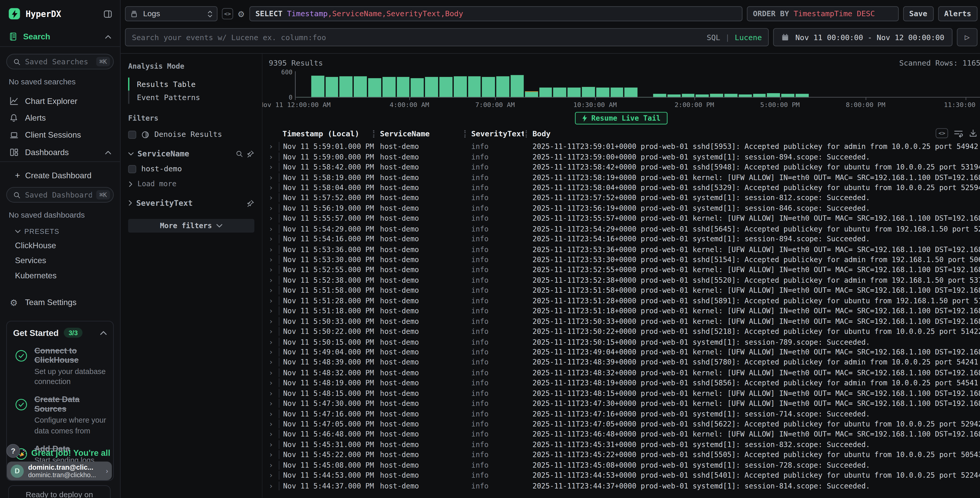  What do you see at coordinates (191, 203) in the screenshot?
I see `filter-group-severitytext: SeverityText` at bounding box center [191, 203].